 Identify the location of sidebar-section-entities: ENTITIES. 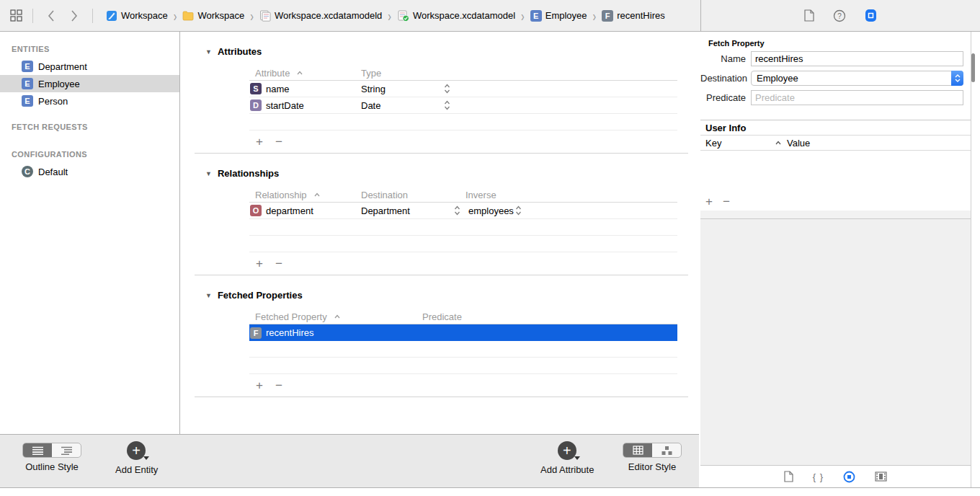
(89, 48).